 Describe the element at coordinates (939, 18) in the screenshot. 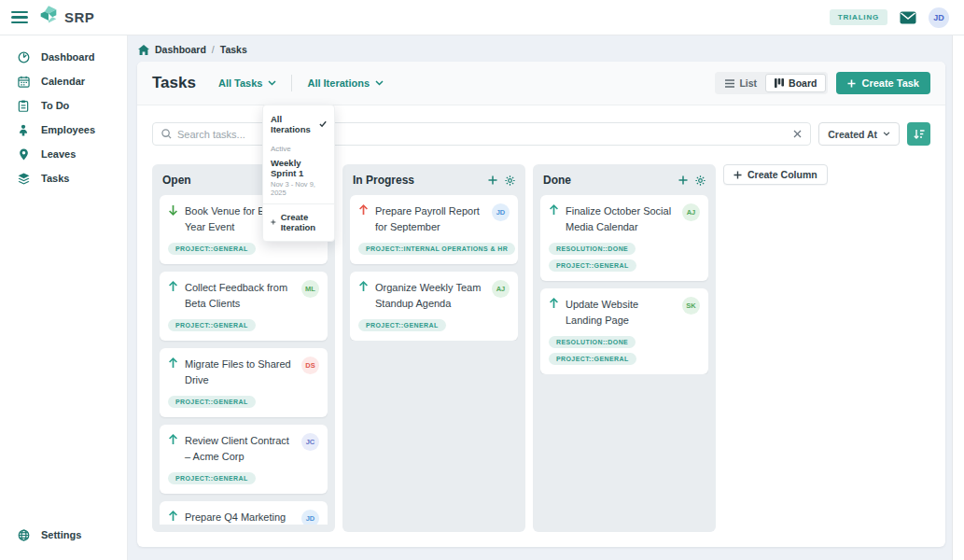

I see `user-avatar: JD` at that location.